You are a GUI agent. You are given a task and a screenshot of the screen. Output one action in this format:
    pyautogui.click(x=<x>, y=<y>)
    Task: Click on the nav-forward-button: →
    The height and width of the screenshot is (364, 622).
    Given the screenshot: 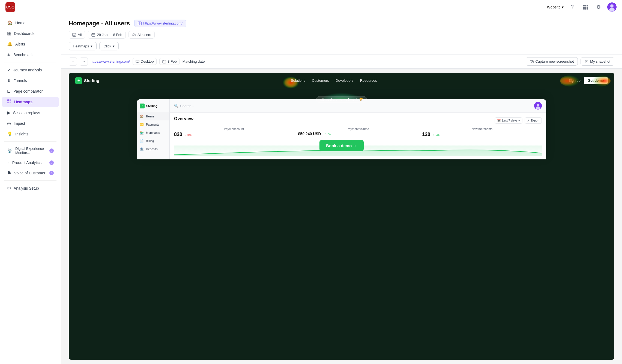 What is the action you would take?
    pyautogui.click(x=84, y=62)
    